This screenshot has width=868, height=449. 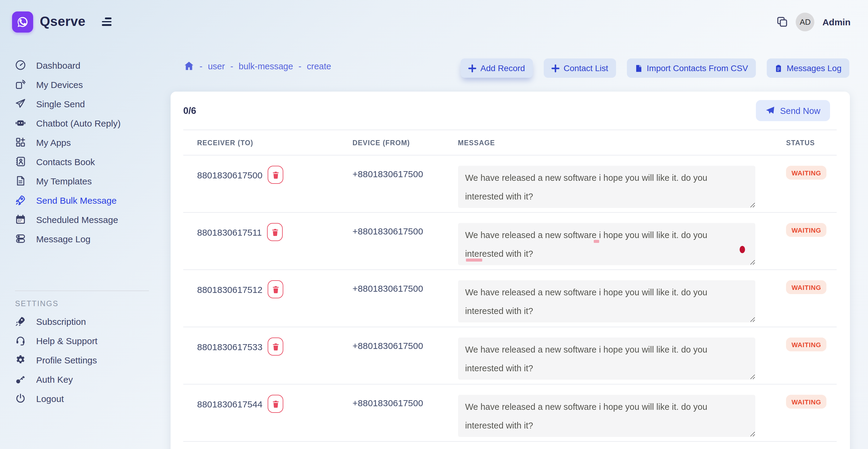 What do you see at coordinates (216, 66) in the screenshot?
I see `breadcrumb-item-user: user` at bounding box center [216, 66].